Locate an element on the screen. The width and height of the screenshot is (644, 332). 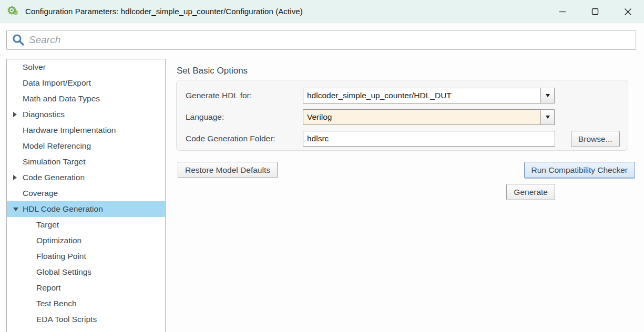
sidebar-item-label: Optimization is located at coordinates (44, 241).